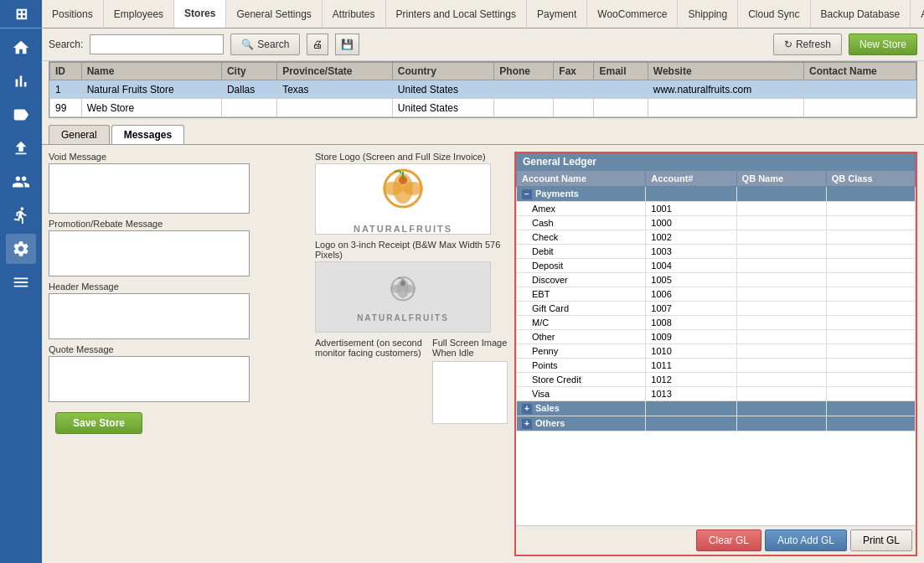 This screenshot has height=563, width=924. Describe the element at coordinates (178, 248) in the screenshot. I see `promotion-message-group: Promotion/Rebate Message` at that location.